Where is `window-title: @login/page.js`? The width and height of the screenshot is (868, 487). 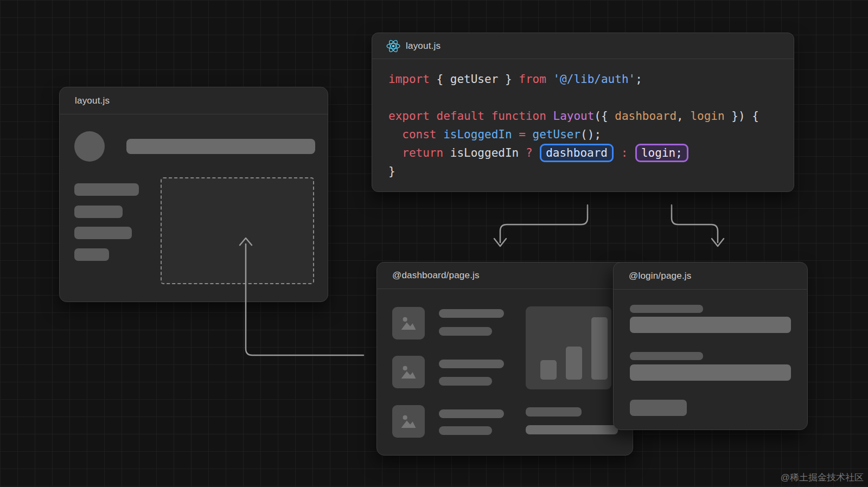
window-title: @login/page.js is located at coordinates (660, 276).